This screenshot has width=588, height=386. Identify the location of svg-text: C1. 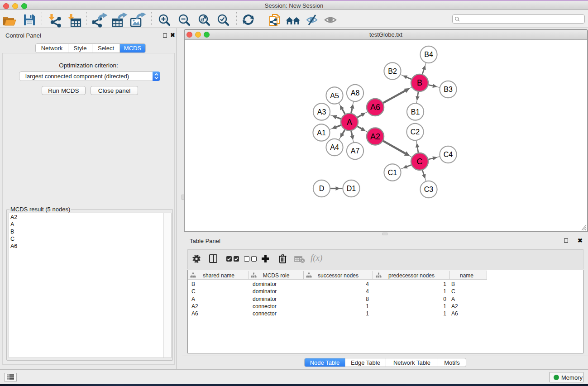
(393, 173).